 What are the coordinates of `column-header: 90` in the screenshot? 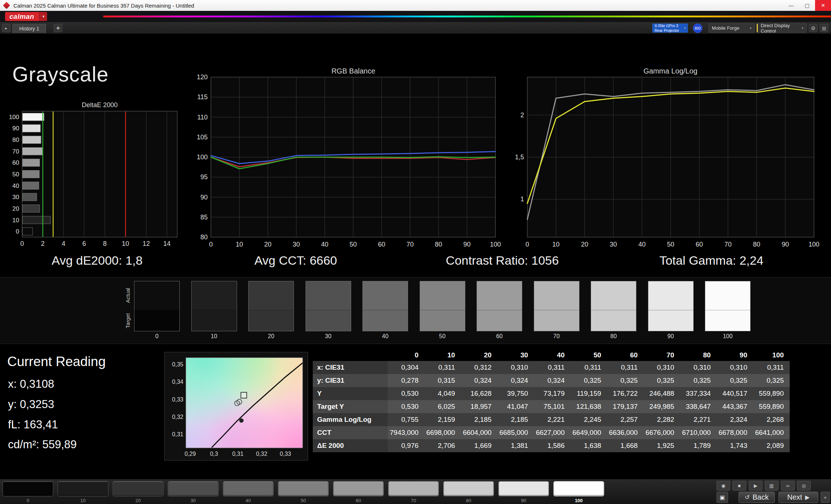 It's located at (735, 355).